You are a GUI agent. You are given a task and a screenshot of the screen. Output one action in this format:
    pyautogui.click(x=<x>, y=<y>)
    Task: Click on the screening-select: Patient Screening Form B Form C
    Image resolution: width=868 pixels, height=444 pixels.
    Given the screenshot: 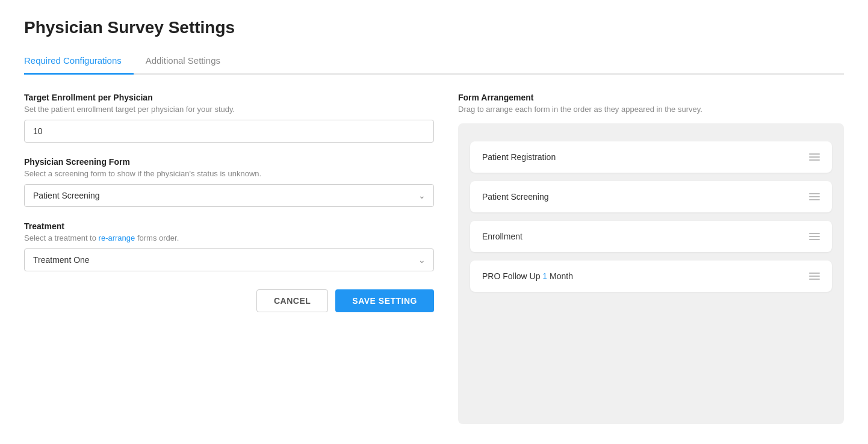 What is the action you would take?
    pyautogui.click(x=229, y=196)
    